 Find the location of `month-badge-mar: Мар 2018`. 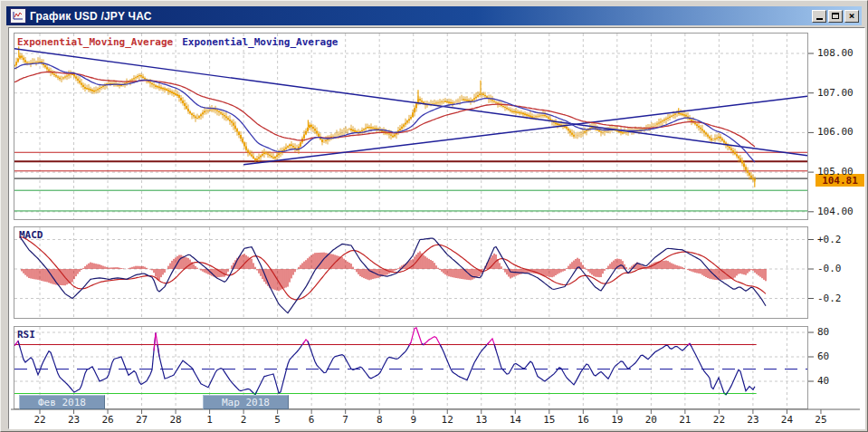

month-badge-mar: Мар 2018 is located at coordinates (246, 402).